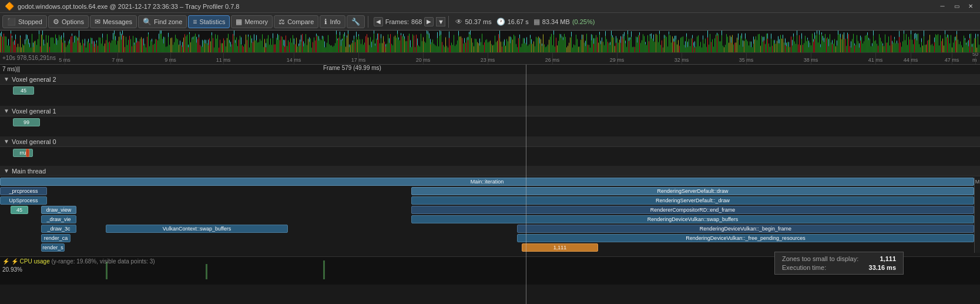  What do you see at coordinates (487, 182) in the screenshot?
I see `zone-main-iteration: Main::iteration` at bounding box center [487, 182].